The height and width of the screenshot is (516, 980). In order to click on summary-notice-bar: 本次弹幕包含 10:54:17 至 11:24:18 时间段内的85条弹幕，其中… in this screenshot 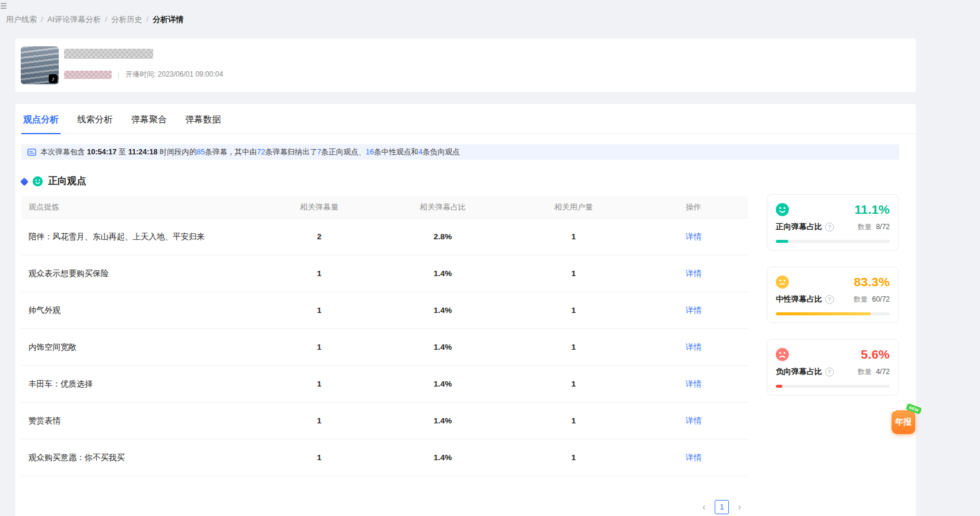, I will do `click(461, 152)`.